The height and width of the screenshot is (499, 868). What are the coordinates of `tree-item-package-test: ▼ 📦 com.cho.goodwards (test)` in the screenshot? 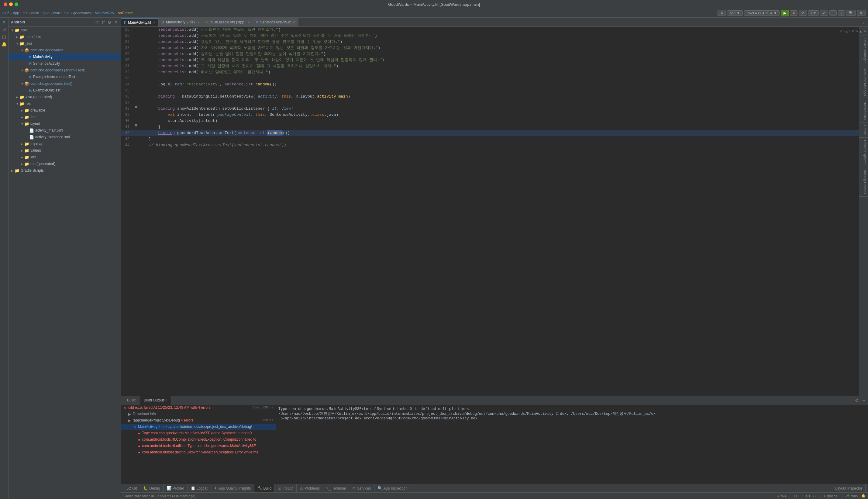 It's located at (64, 84).